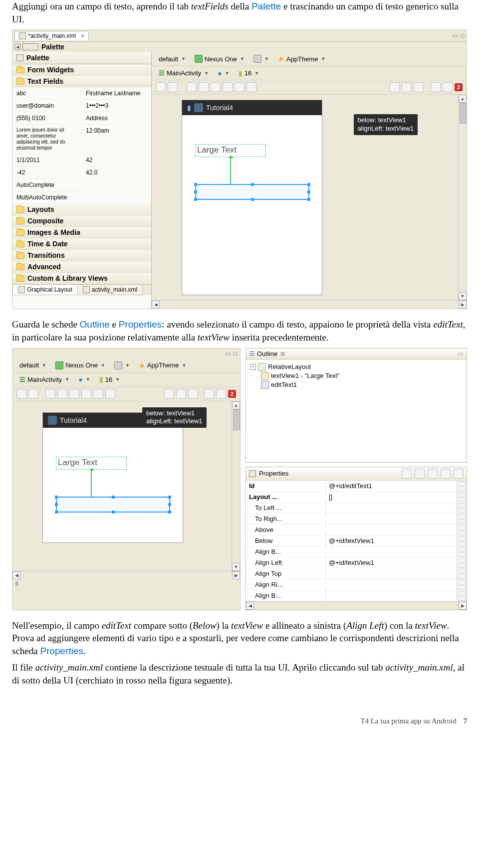  I want to click on collapse-icon: −, so click(253, 367).